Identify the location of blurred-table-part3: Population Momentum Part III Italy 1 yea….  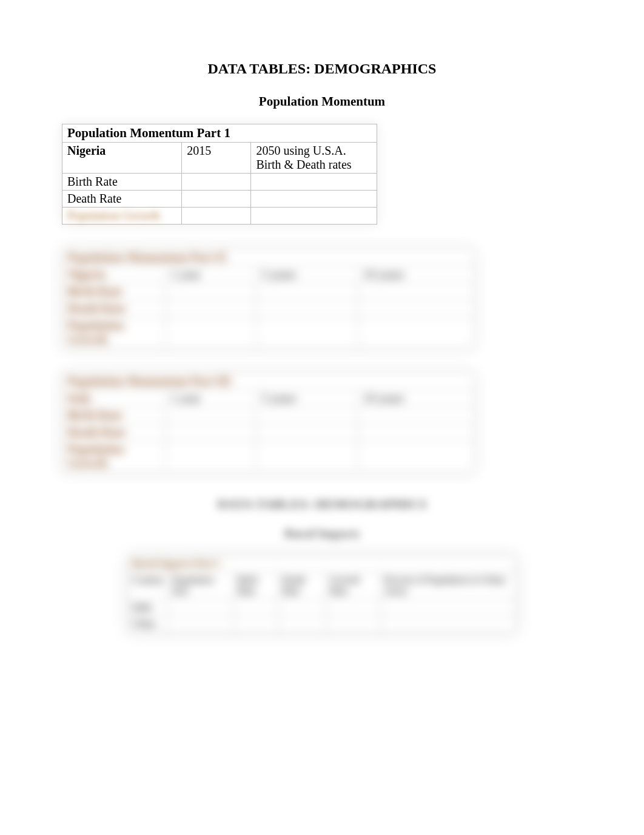
(326, 422).